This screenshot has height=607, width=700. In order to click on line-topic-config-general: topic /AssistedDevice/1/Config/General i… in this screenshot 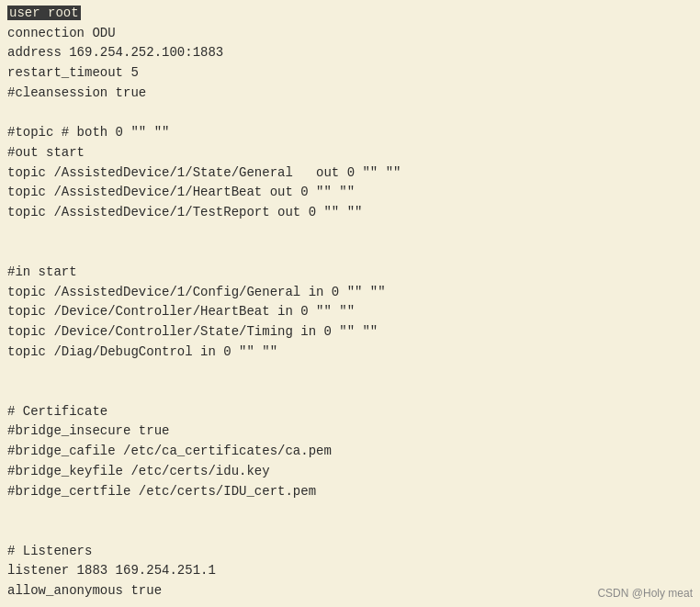, I will do `click(350, 293)`.